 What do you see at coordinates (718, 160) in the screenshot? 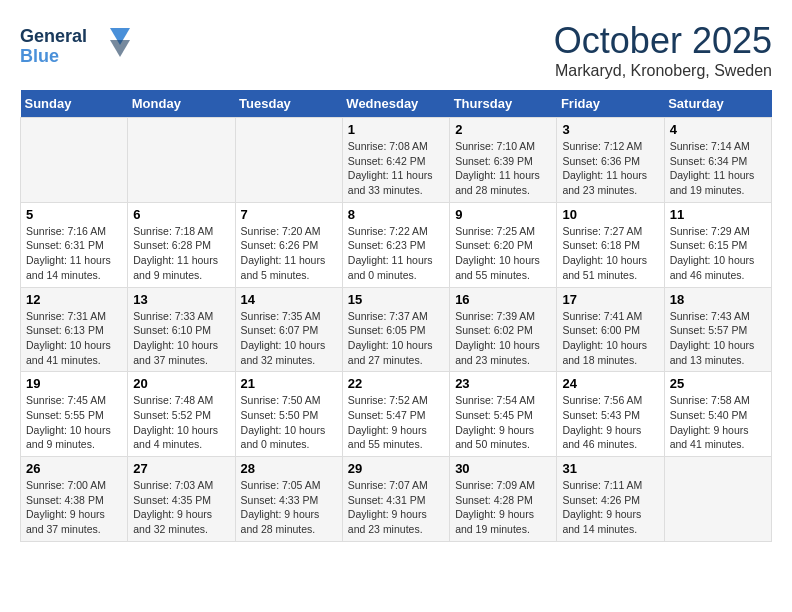
I see `calendar-cell: 4Sunrise: 7:14 AM Sunset: 6:34 PM Daylig…` at bounding box center [718, 160].